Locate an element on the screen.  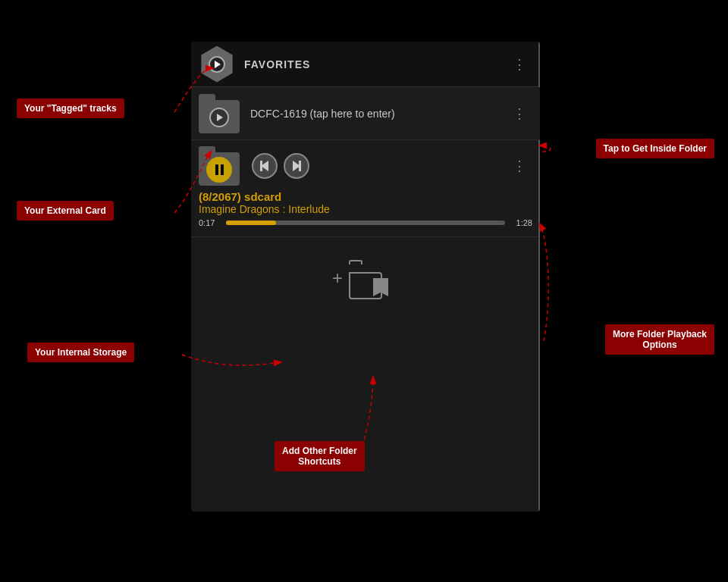
folder-icon is located at coordinates (221, 114).